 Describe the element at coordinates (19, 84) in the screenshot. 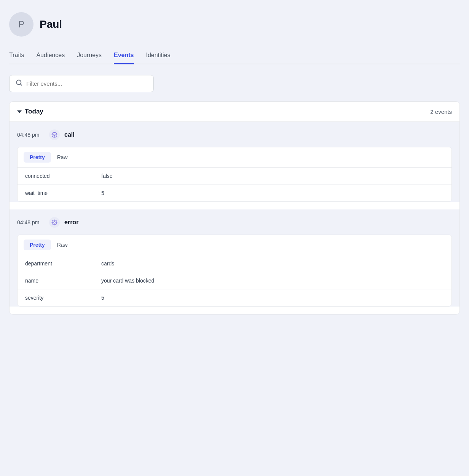

I see `search-icon` at that location.